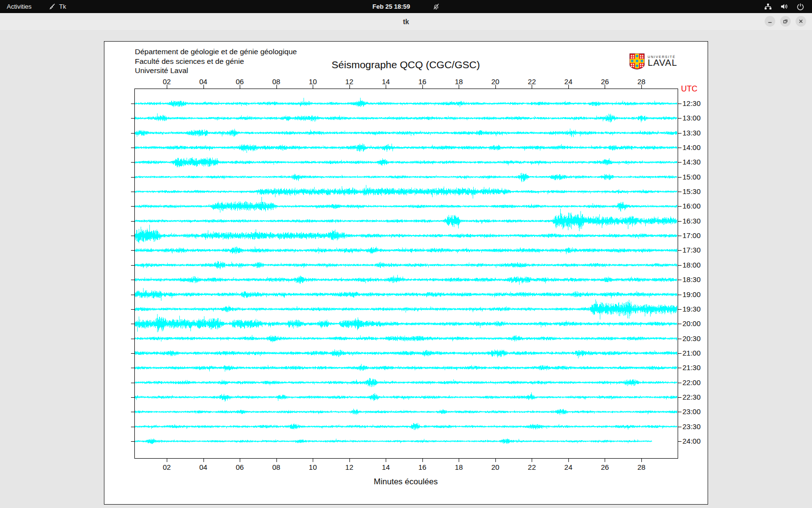 This screenshot has width=812, height=508. What do you see at coordinates (695, 206) in the screenshot?
I see `utc-time-label: 16:00` at bounding box center [695, 206].